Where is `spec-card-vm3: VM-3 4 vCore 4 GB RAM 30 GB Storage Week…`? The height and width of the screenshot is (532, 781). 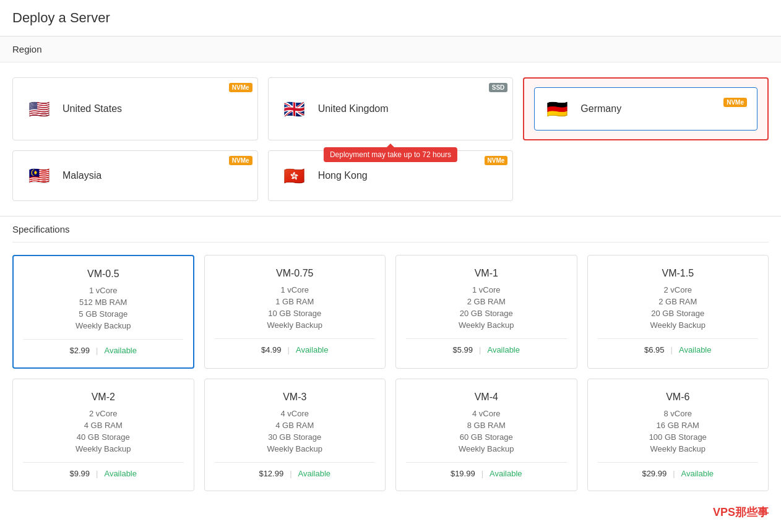
spec-card-vm3: VM-3 4 vCore 4 GB RAM 30 GB Storage Week… is located at coordinates (295, 435).